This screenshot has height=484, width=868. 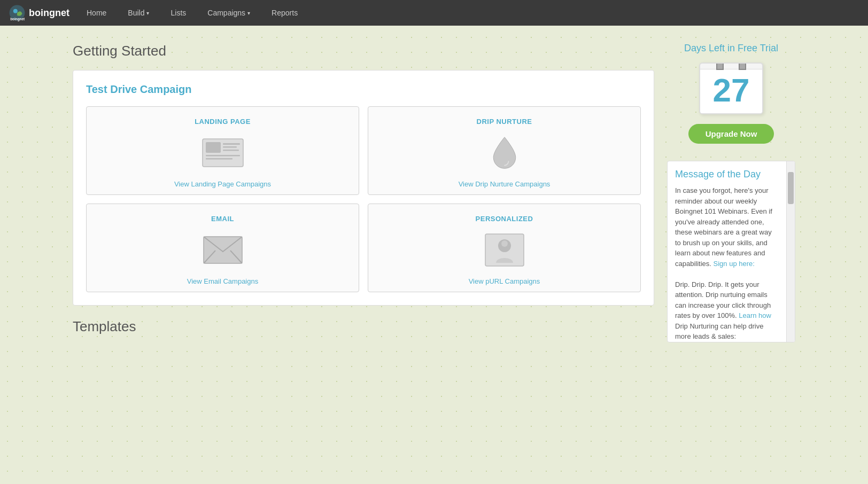 I want to click on nav-campaigns: Campaigns, so click(x=229, y=13).